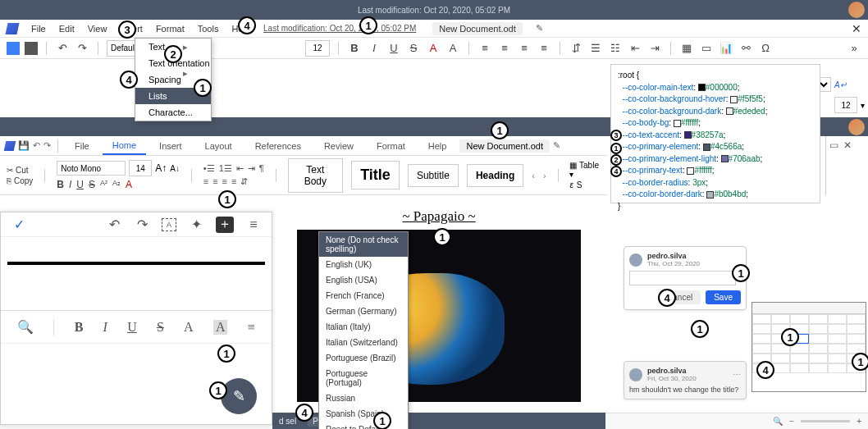 Image resolution: width=868 pixels, height=429 pixels. I want to click on lang-de: German (Germany), so click(363, 312).